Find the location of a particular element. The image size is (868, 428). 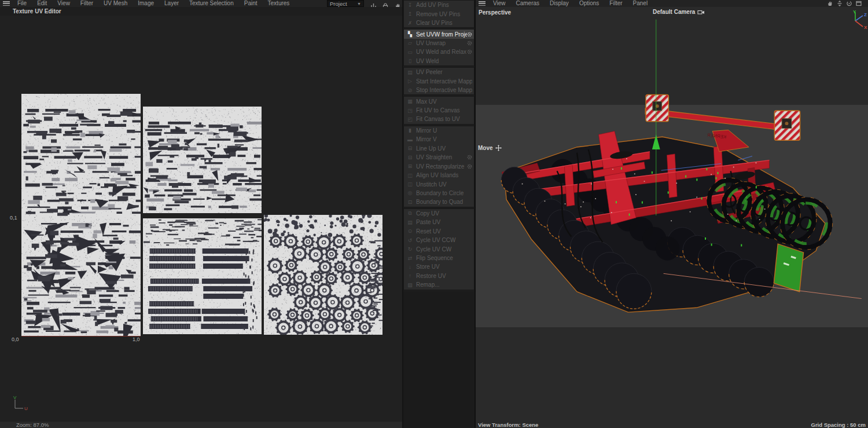

cycle-ccw-icon: ↺ is located at coordinates (410, 240).